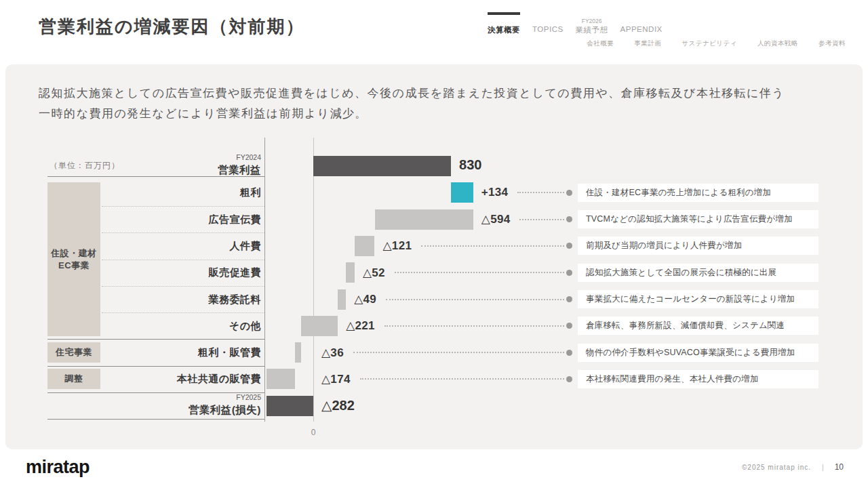 This screenshot has width=868, height=488. What do you see at coordinates (313, 432) in the screenshot?
I see `zero-tick-label: 0` at bounding box center [313, 432].